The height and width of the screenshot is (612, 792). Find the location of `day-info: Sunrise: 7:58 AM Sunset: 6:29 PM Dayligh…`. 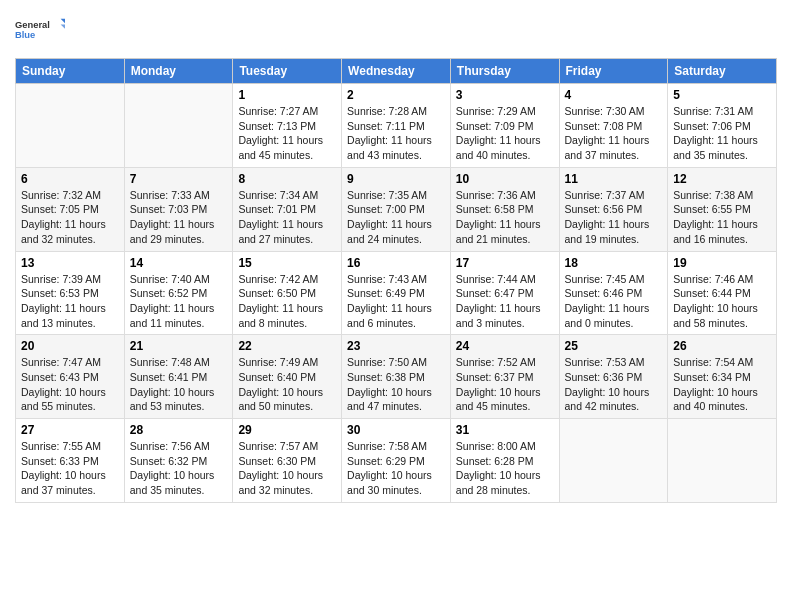

day-info: Sunrise: 7:58 AM Sunset: 6:29 PM Dayligh… is located at coordinates (396, 468).